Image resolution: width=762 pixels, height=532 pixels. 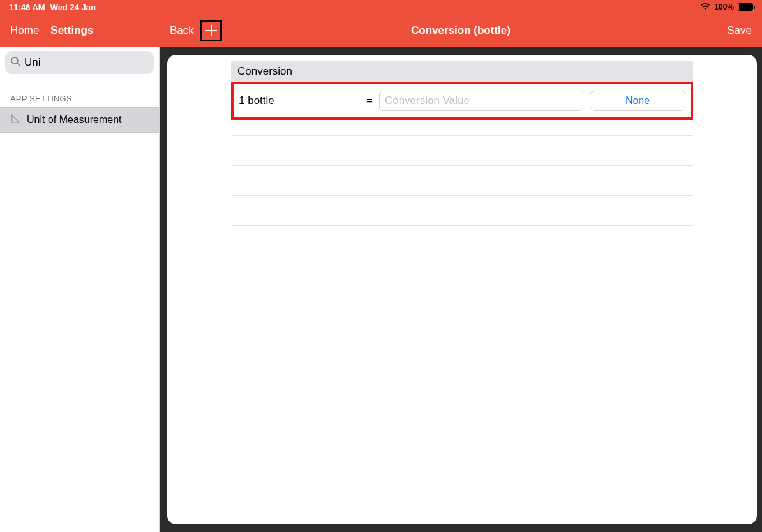 I want to click on battery-icon, so click(x=745, y=7).